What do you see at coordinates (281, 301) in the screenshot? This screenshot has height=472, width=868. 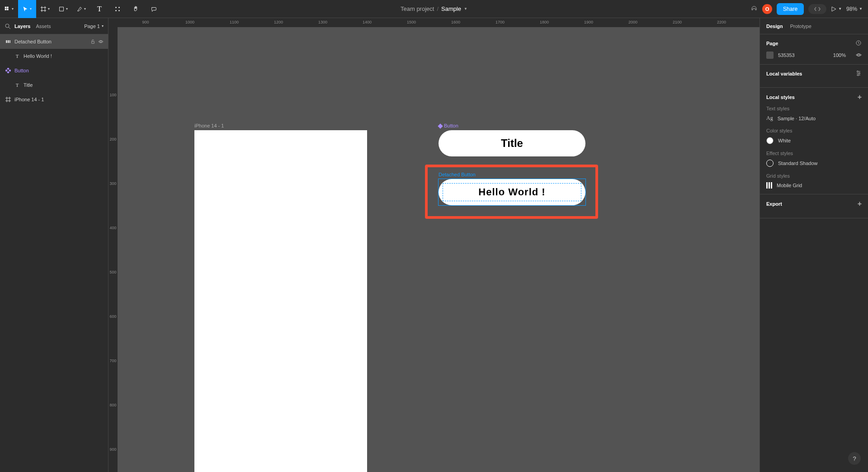 I see `artboard-iphone` at bounding box center [281, 301].